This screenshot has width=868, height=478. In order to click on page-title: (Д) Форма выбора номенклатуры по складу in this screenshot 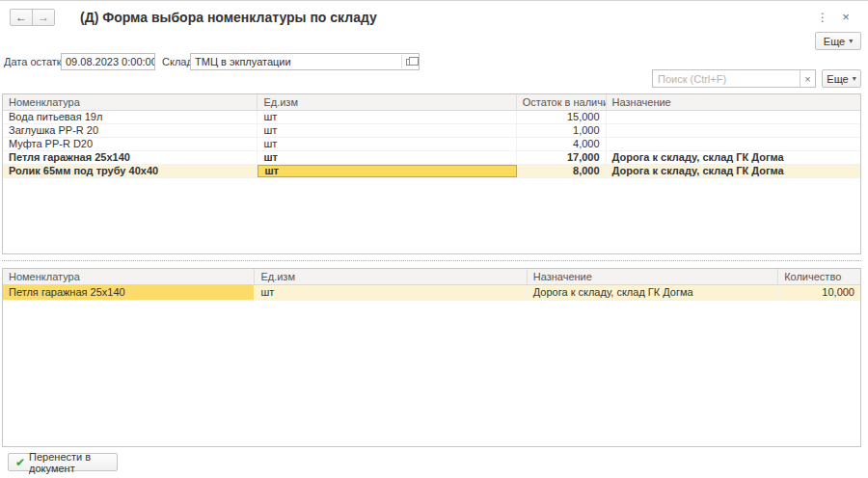, I will do `click(229, 17)`.